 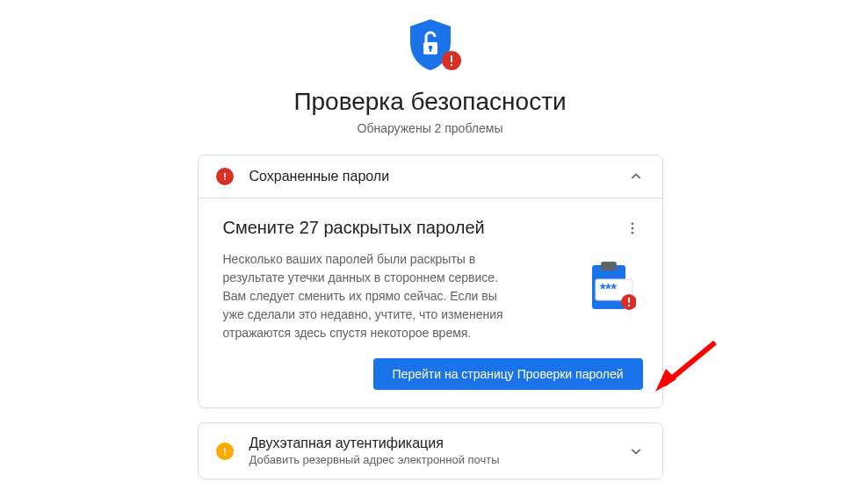 What do you see at coordinates (632, 228) in the screenshot?
I see `more-options-button` at bounding box center [632, 228].